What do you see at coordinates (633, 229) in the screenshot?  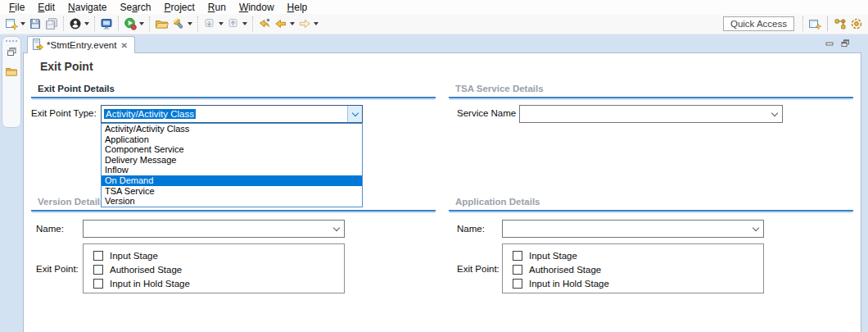 I see `application-name-combo` at bounding box center [633, 229].